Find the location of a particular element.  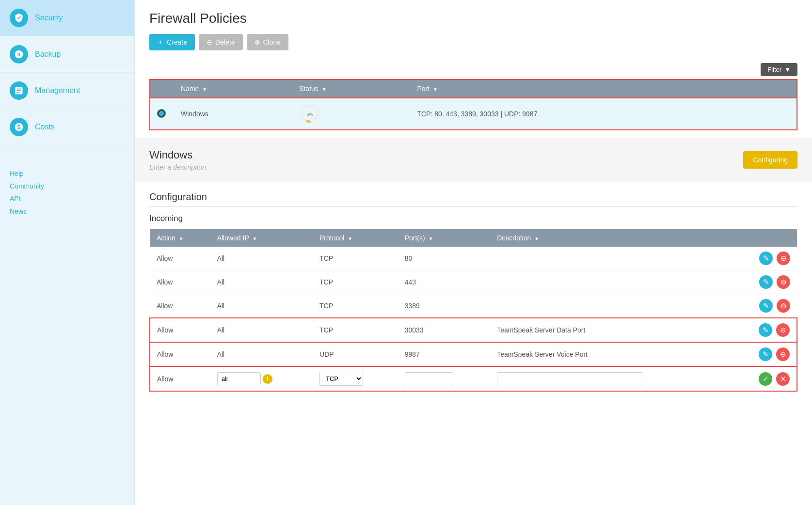

row-radio is located at coordinates (161, 113).